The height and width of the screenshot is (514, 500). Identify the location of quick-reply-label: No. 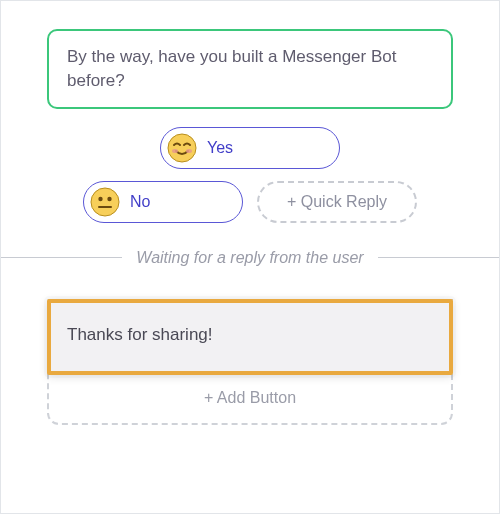
(140, 202).